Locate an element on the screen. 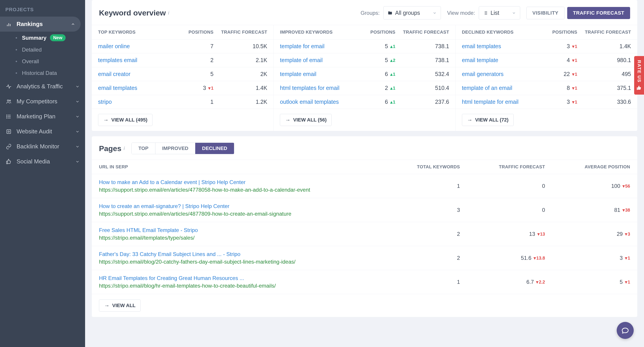 The width and height of the screenshot is (644, 347). viewall-button: →VIEW ALL (72) is located at coordinates (488, 120).